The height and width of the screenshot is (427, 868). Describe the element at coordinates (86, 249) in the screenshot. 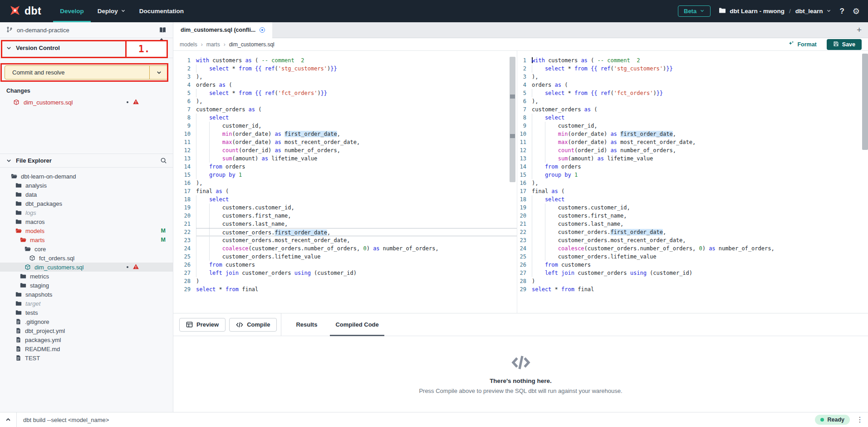

I see `tree-item-core: core` at that location.